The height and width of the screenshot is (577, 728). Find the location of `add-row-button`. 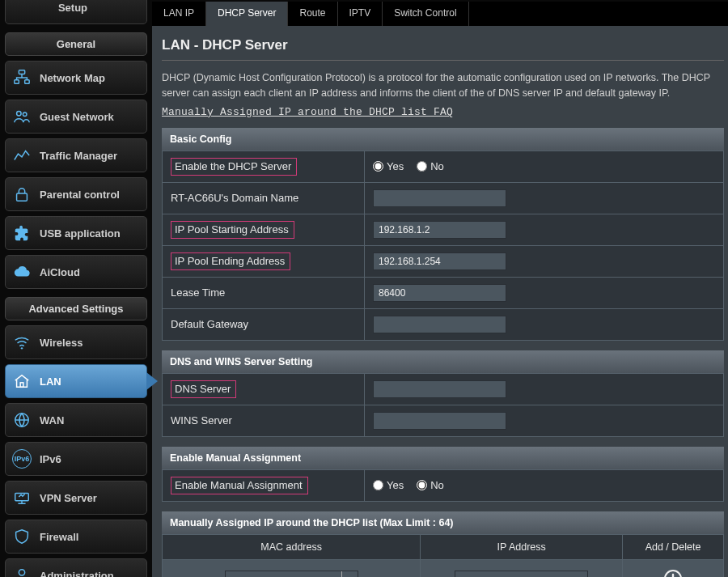

add-row-button is located at coordinates (673, 573).